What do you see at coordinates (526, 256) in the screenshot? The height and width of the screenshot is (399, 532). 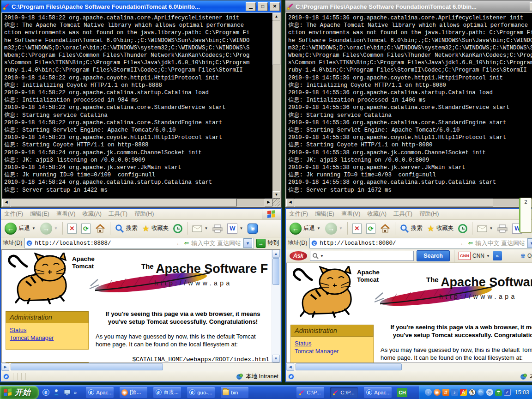 I see `ask-options-button: ✾ Opt` at bounding box center [526, 256].